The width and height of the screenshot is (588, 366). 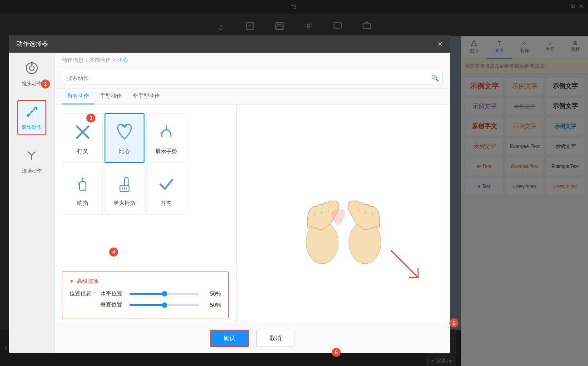 I want to click on action-heart: 比心, so click(x=125, y=138).